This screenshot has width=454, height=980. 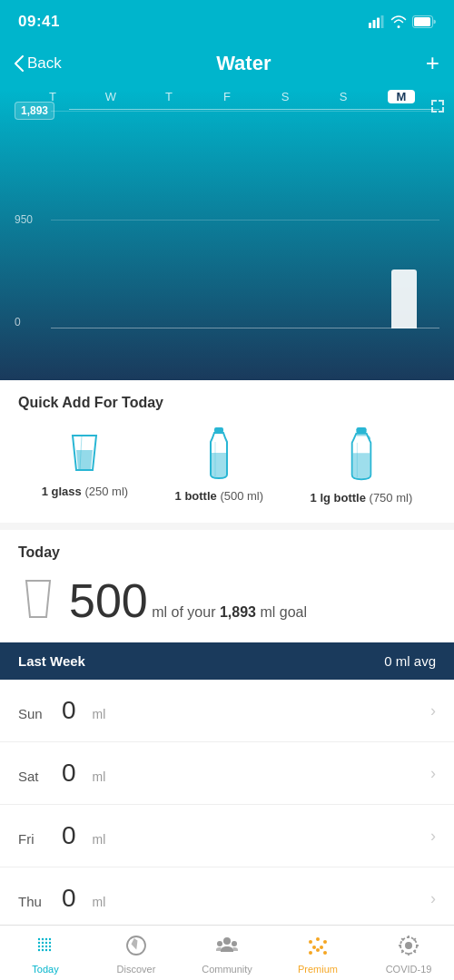 What do you see at coordinates (38, 601) in the screenshot?
I see `today-glass-icon` at bounding box center [38, 601].